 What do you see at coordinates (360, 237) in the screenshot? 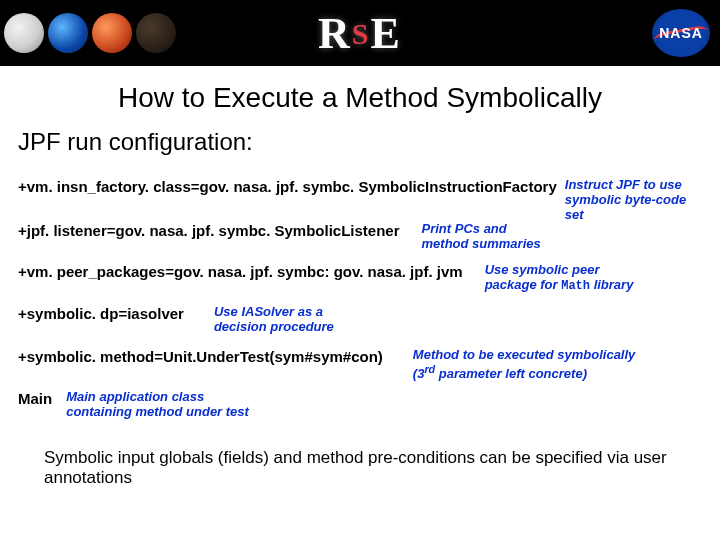
I see `config-line-2: +jpf. listener=gov. nasa. jpf. symbc. Sy…` at bounding box center [360, 237].